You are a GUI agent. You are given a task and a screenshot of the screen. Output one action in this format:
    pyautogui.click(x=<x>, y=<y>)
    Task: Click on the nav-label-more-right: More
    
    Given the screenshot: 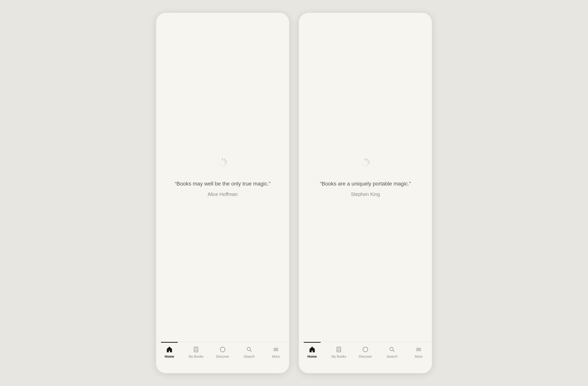 What is the action you would take?
    pyautogui.click(x=419, y=357)
    